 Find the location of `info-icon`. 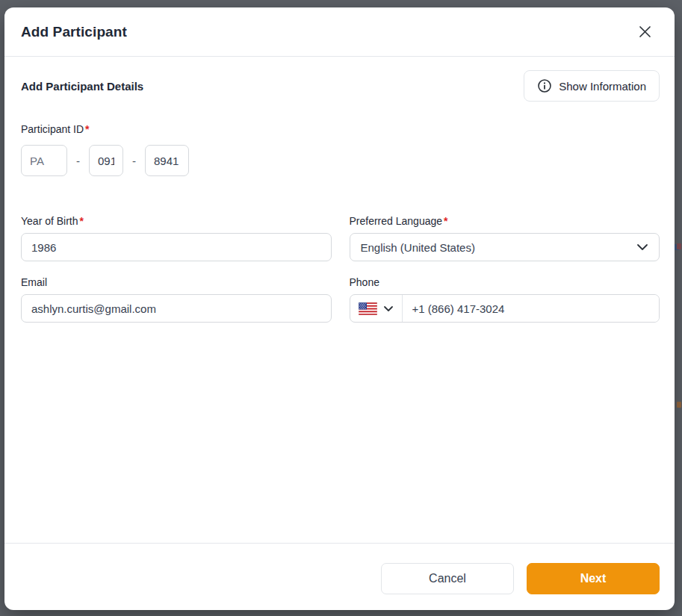

info-icon is located at coordinates (545, 86).